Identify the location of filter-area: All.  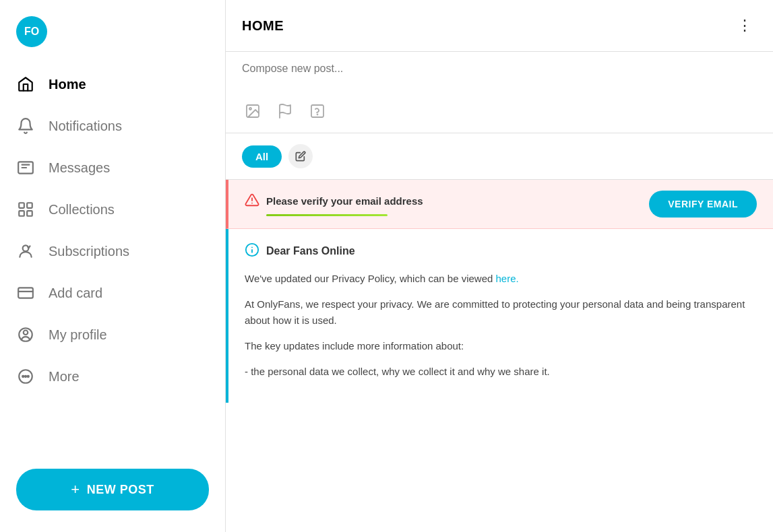
(499, 156).